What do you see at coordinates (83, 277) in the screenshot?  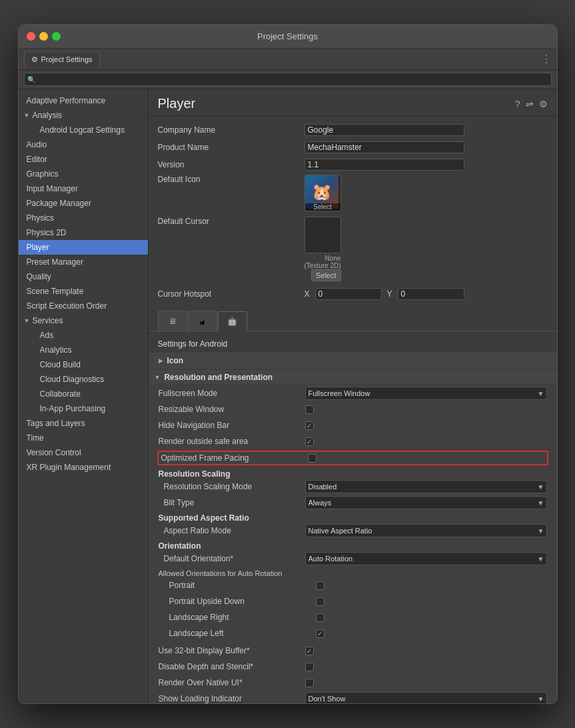 I see `sidebar-item-quality: Quality` at bounding box center [83, 277].